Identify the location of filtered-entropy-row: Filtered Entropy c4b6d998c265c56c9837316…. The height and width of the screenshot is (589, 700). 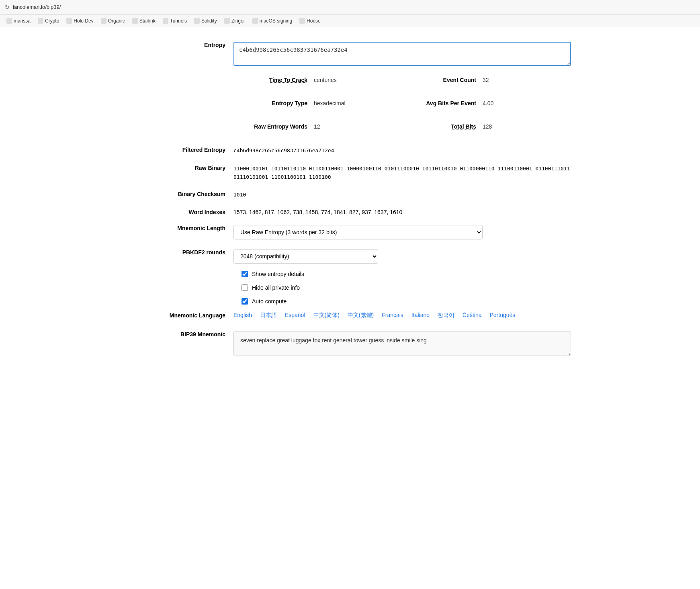
(350, 149).